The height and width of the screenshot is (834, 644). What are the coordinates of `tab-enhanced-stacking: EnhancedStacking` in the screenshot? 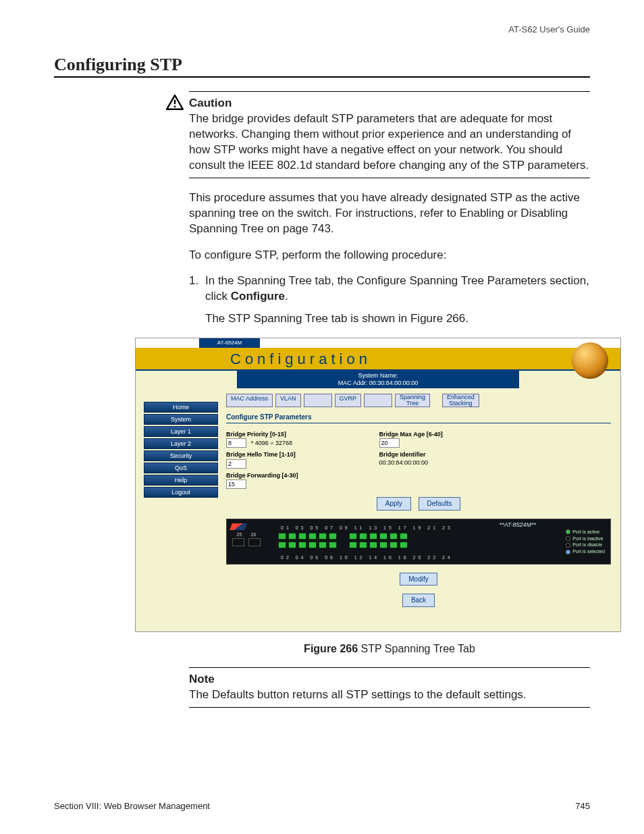 It's located at (460, 400).